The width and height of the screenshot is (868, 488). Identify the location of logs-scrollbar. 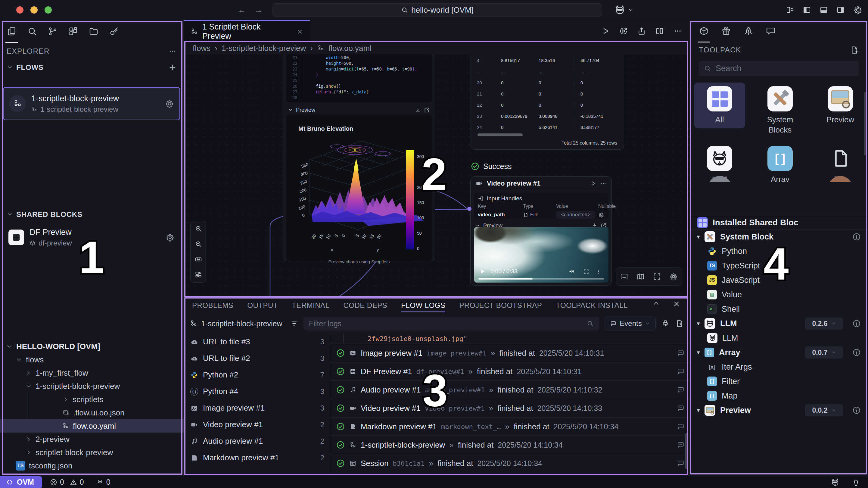
(687, 451).